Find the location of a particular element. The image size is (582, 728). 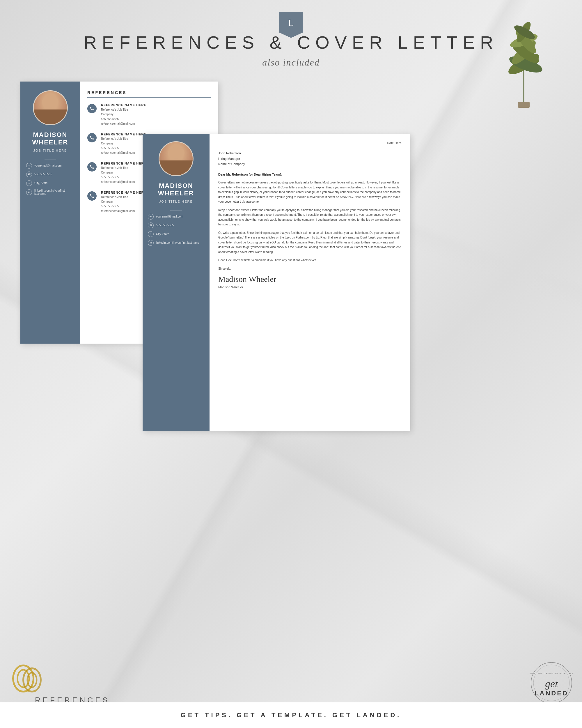

cover-para-4: Good luck! Don't hesitate to email me if… is located at coordinates (310, 261).